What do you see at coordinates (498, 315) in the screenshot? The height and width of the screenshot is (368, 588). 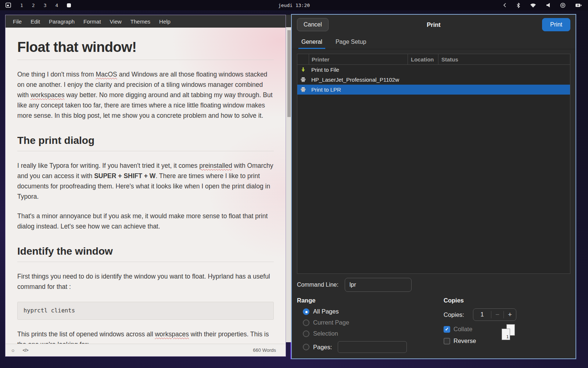 I see `decrease-copies-button: −` at bounding box center [498, 315].